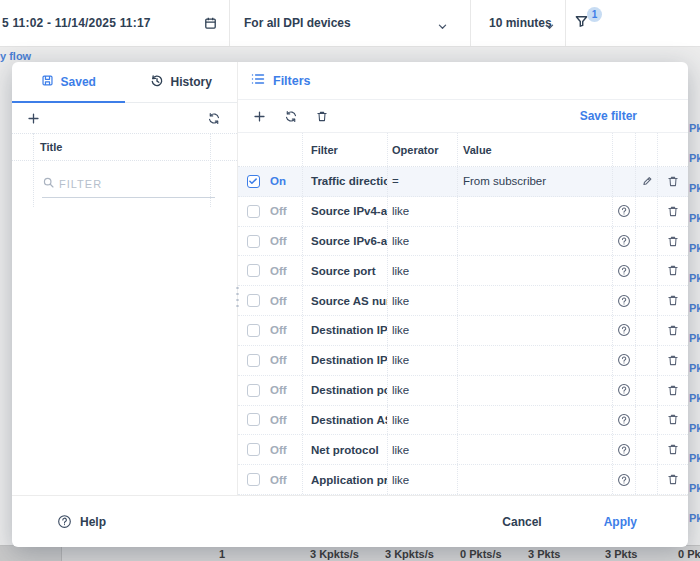 The height and width of the screenshot is (561, 700). I want to click on row-filter-name: Source port, so click(344, 270).